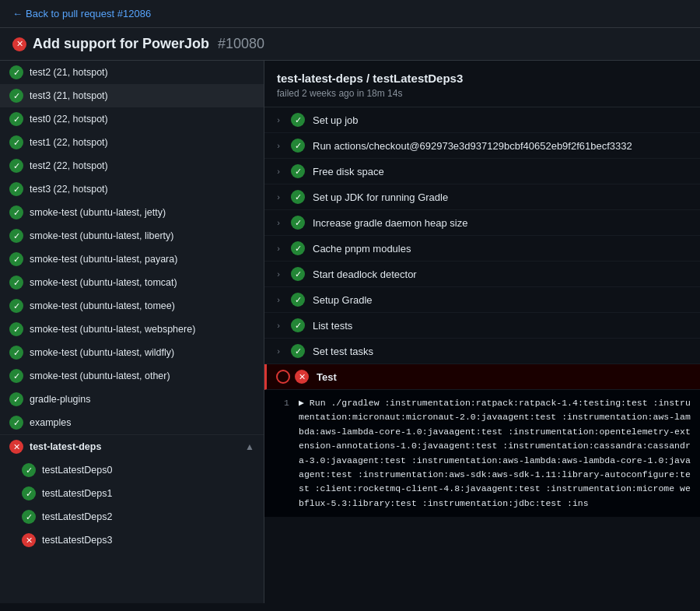 The image size is (700, 611). Describe the element at coordinates (138, 505) in the screenshot. I see `sidebar-group-items: ✓testLatestDeps0✓testLatestDeps1✓testLat…` at that location.